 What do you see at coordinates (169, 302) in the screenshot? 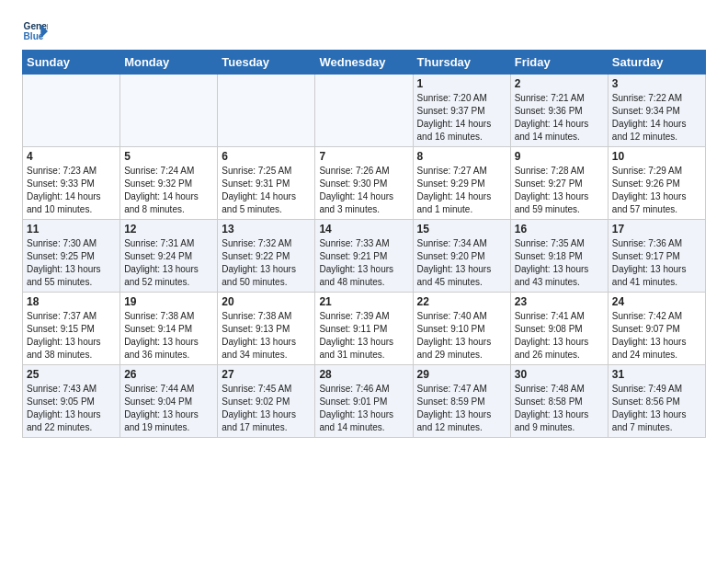
I see `day-number: 19` at bounding box center [169, 302].